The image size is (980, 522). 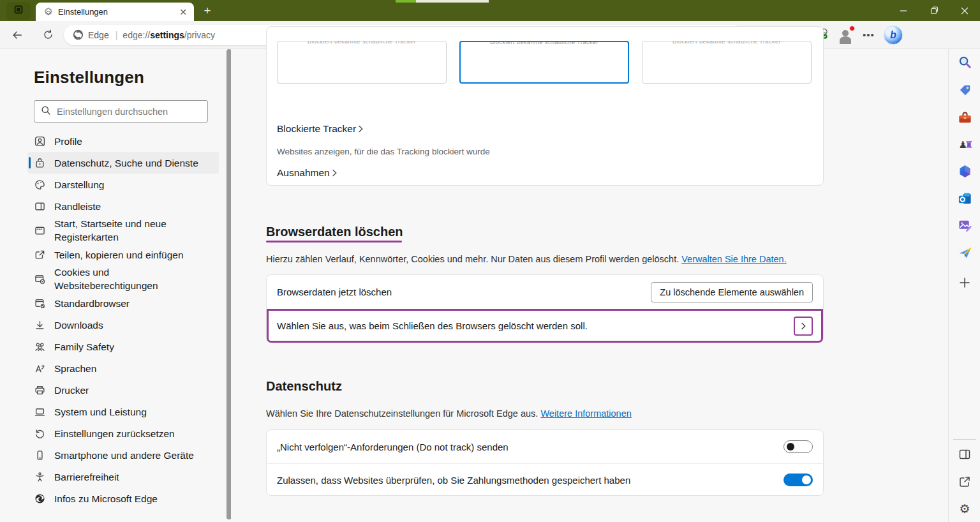 I want to click on settings-nav: Profile Datenschutz, Suche und Dienste D…, so click(x=123, y=320).